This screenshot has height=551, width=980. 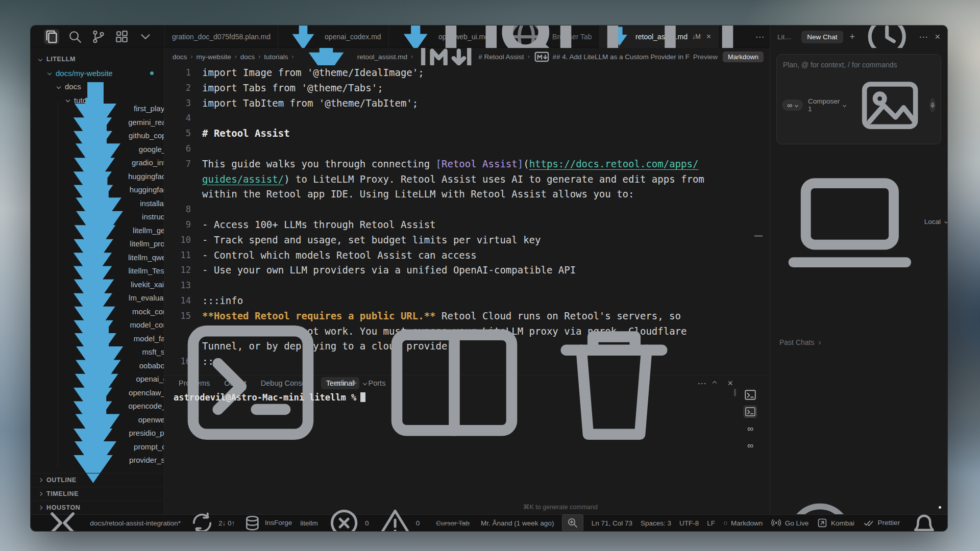 I want to click on mic-button, so click(x=933, y=105).